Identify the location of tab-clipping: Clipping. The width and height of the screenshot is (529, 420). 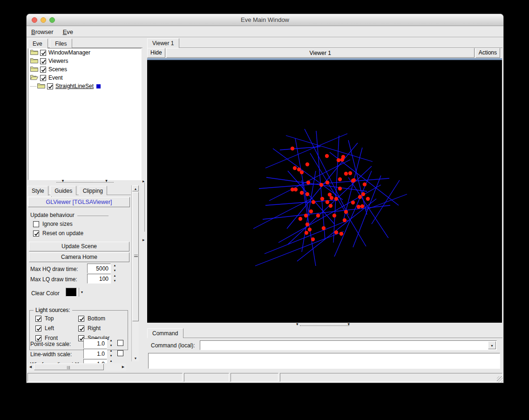
(93, 190).